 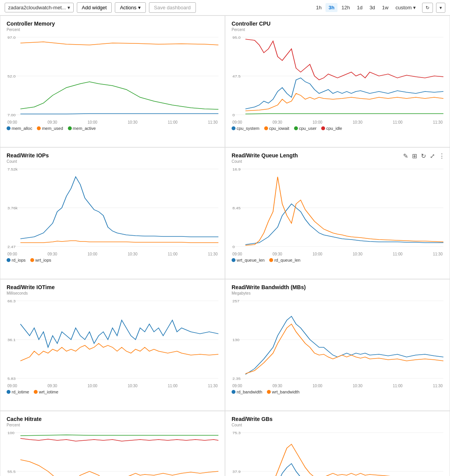 What do you see at coordinates (432, 156) in the screenshot?
I see `fullscreen-icon: ⤢` at bounding box center [432, 156].